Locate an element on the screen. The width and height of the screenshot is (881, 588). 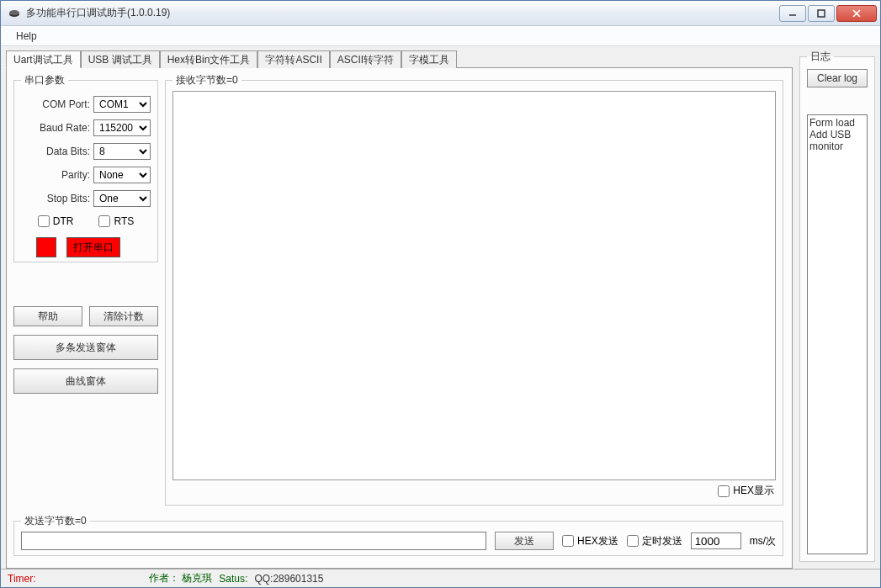
port-status-indicator is located at coordinates (46, 247).